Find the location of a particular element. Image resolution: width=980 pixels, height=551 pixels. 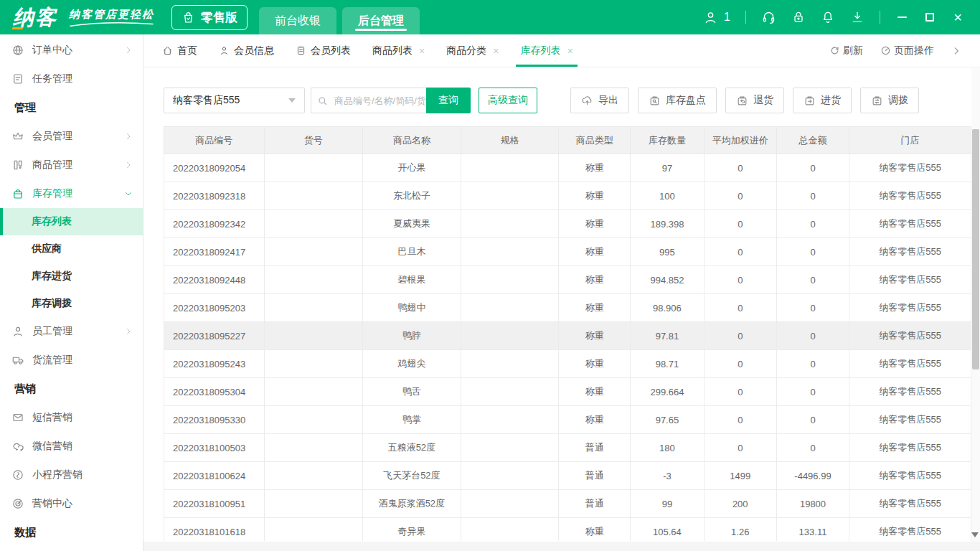

table-cell: 普通 is located at coordinates (595, 504).